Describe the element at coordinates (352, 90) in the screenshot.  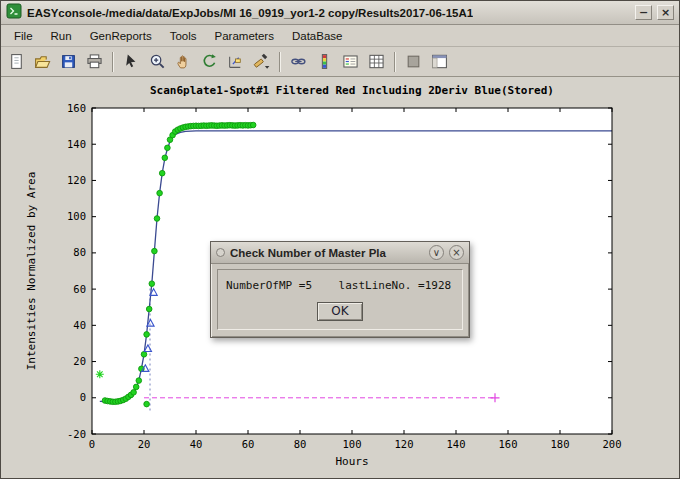
I see `plot-title: Scan6plate1-Spot#1 Filtered Red Includin…` at that location.